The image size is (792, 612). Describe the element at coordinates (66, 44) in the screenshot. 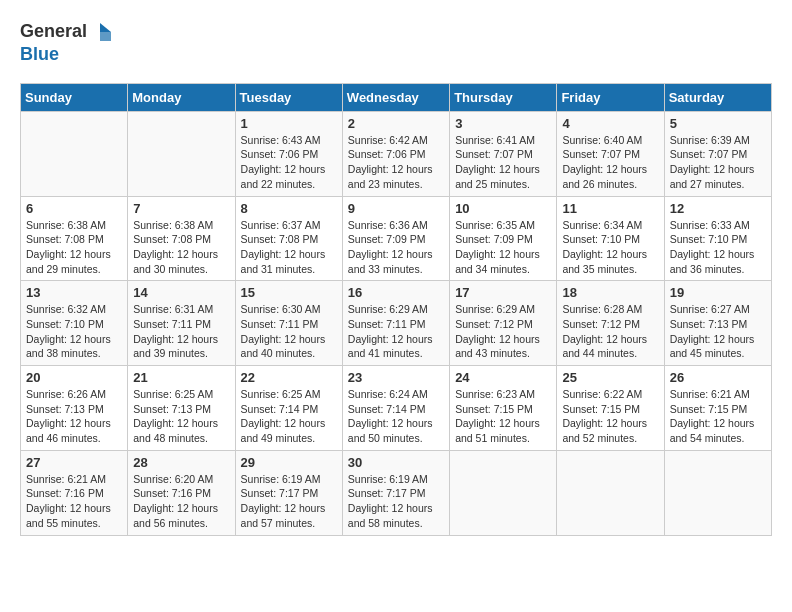

I see `logo: General Blue` at that location.